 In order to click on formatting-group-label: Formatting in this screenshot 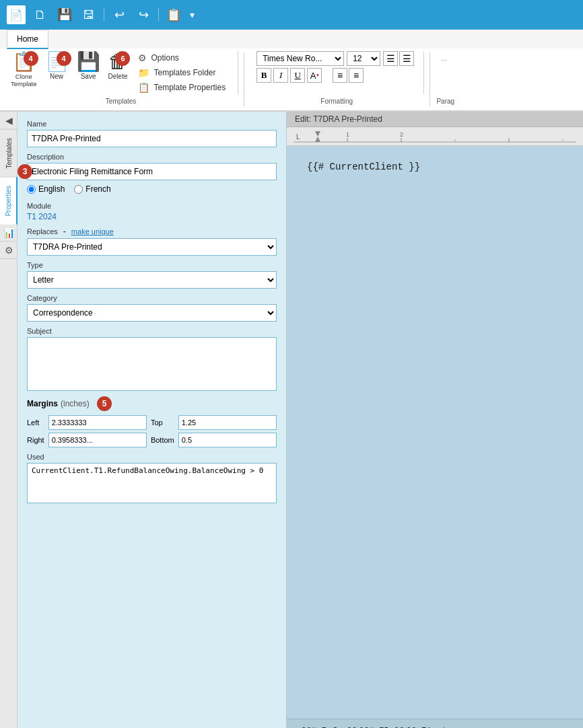, I will do `click(337, 101)`.